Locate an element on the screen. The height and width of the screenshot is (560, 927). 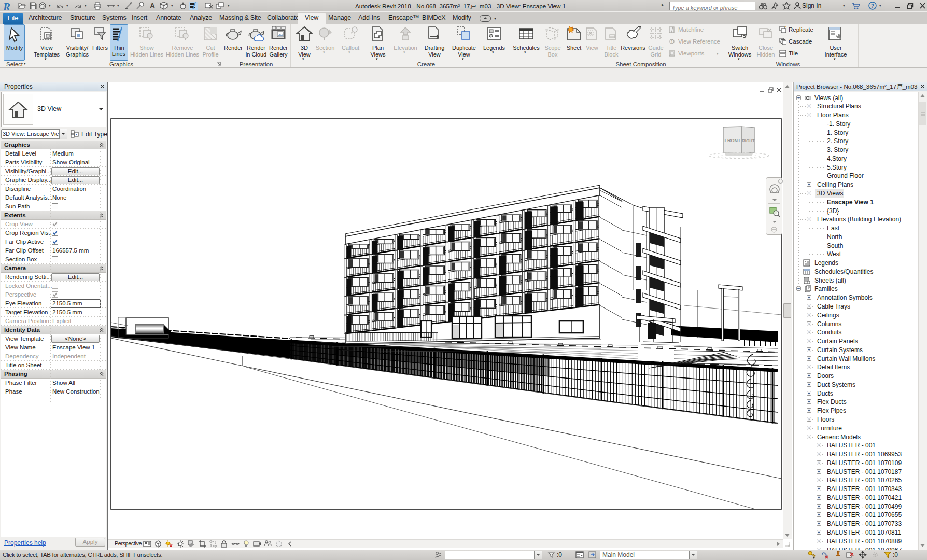
svg-text: RIGHT is located at coordinates (749, 141).